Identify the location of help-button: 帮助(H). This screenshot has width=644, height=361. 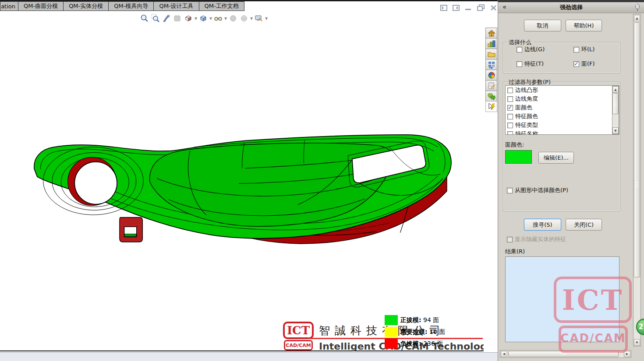
(584, 25).